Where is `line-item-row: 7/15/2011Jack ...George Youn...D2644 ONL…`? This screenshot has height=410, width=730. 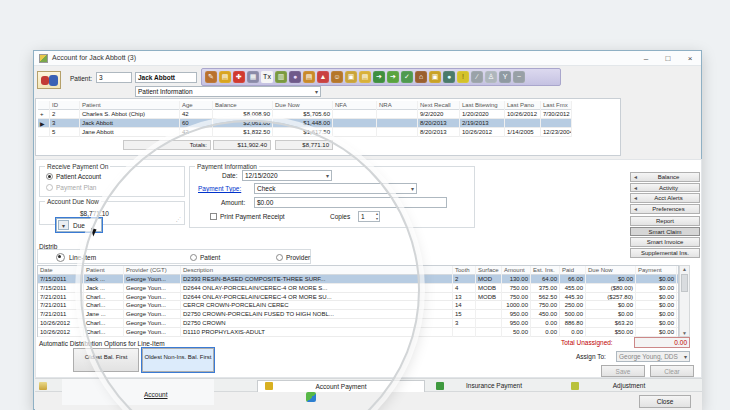 line-item-row: 7/15/2011Jack ...George Youn...D2644 ONL… is located at coordinates (358, 288).